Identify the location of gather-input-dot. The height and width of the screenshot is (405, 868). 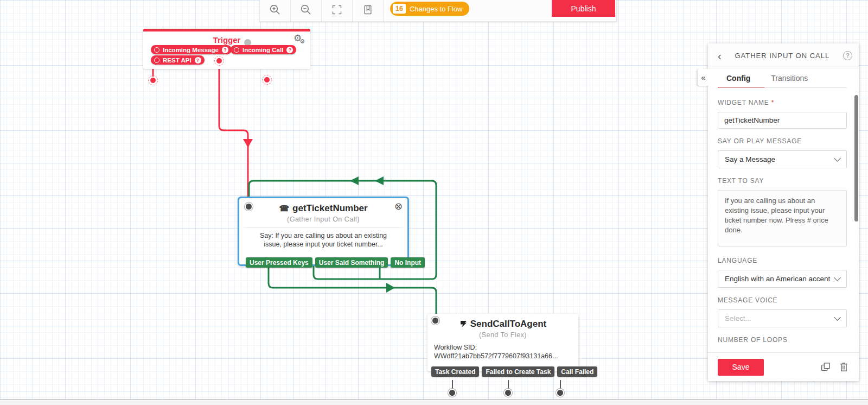
(248, 206).